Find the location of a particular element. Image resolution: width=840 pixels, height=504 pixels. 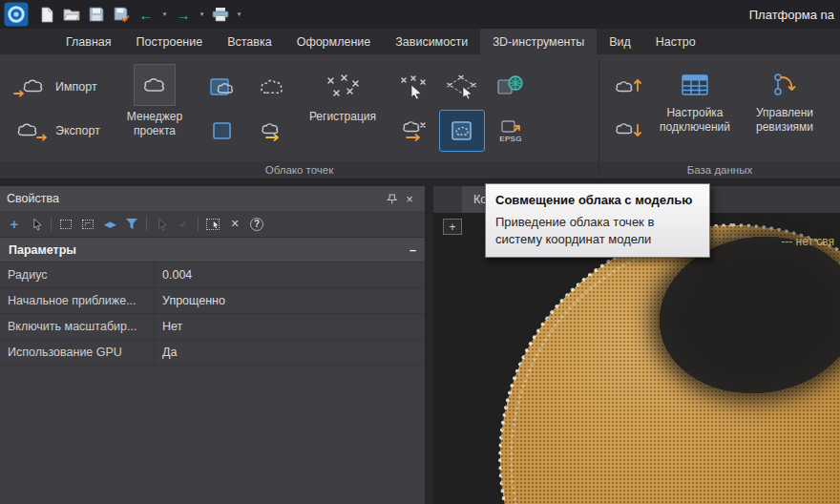

close-panel-button: × is located at coordinates (410, 199).